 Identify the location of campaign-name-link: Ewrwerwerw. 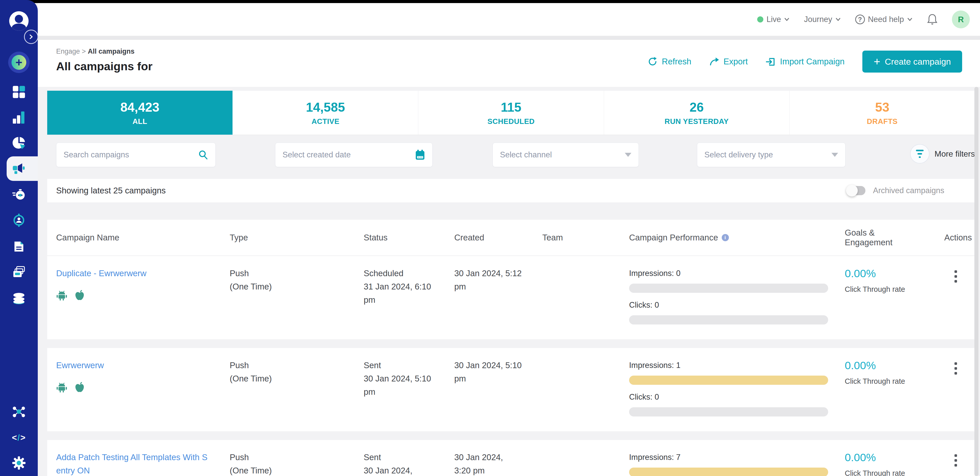
(80, 366).